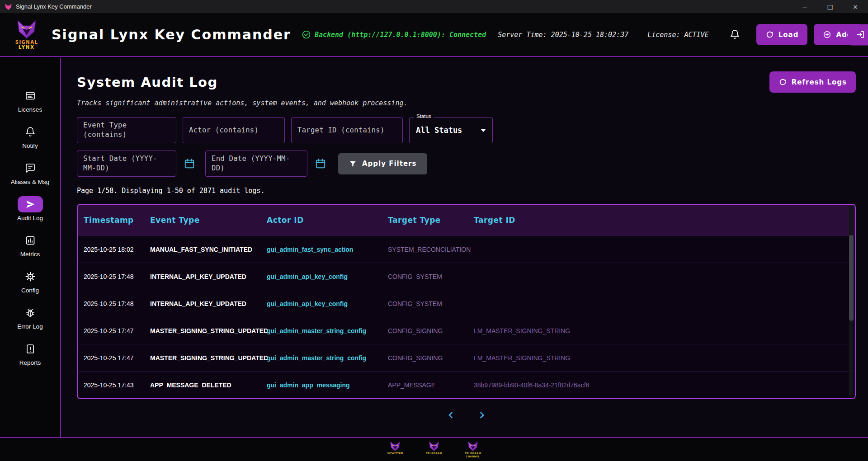 The height and width of the screenshot is (461, 868). I want to click on start-date-input: Start Date (YYYY-MM-DD), so click(127, 164).